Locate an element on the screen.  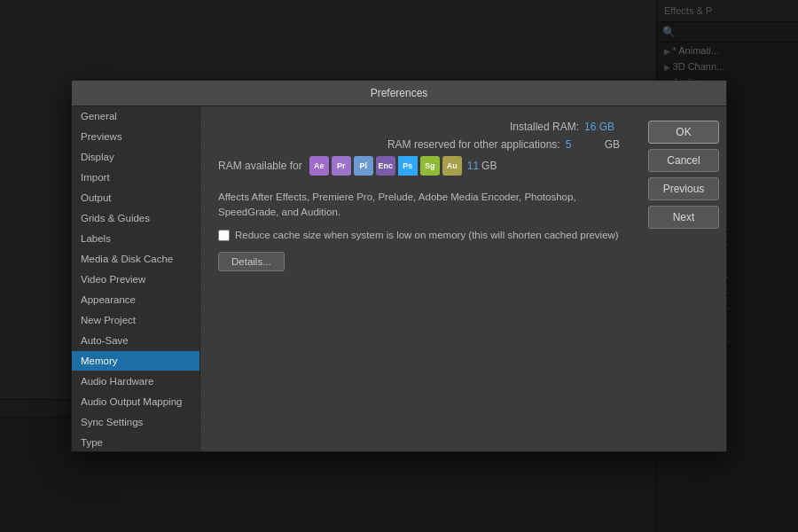
nav-item-import: Import is located at coordinates (136, 177).